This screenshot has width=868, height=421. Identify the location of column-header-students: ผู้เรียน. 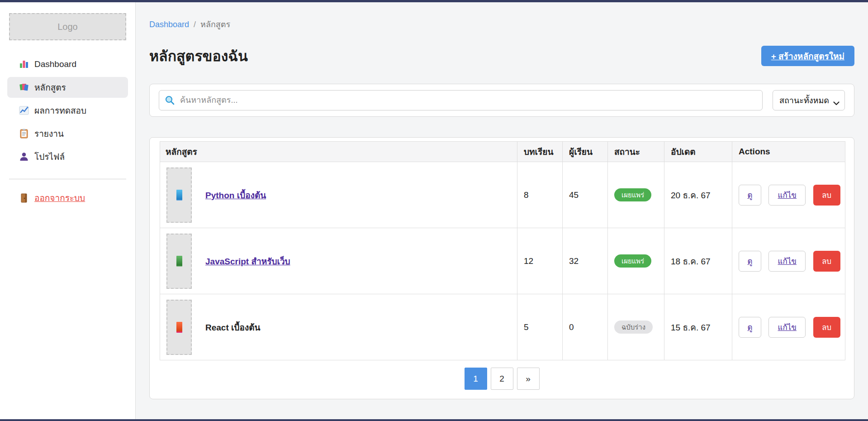
(585, 152).